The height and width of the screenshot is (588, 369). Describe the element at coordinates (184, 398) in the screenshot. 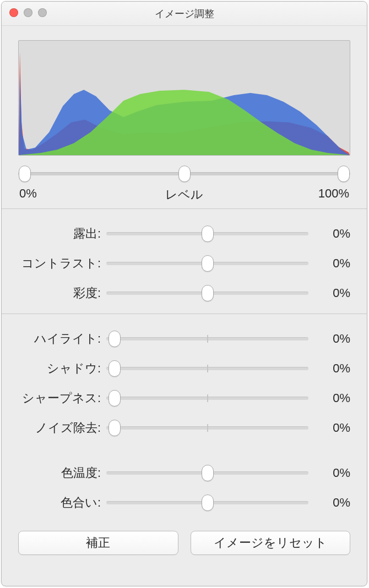

I see `slider-row-sharpness: シャープネス:0%` at that location.